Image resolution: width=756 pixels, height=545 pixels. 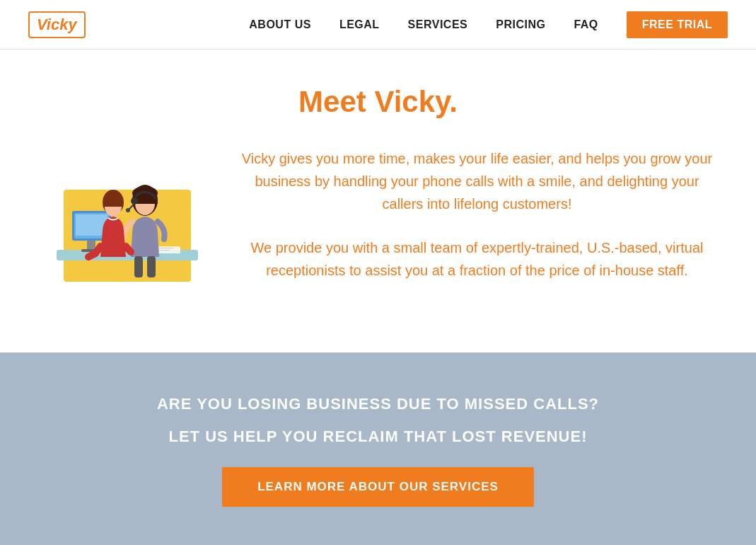 I want to click on learn-more-button: LEARN MORE ABOUT OUR SERVICES, so click(x=378, y=487).